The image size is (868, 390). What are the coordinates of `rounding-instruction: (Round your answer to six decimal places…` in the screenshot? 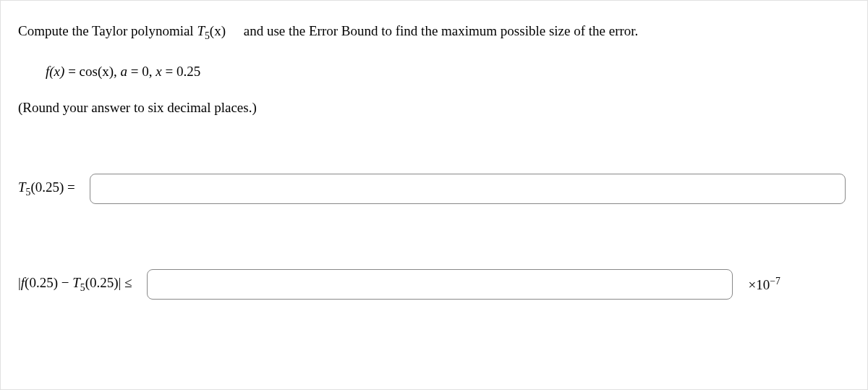 It's located at (434, 108).